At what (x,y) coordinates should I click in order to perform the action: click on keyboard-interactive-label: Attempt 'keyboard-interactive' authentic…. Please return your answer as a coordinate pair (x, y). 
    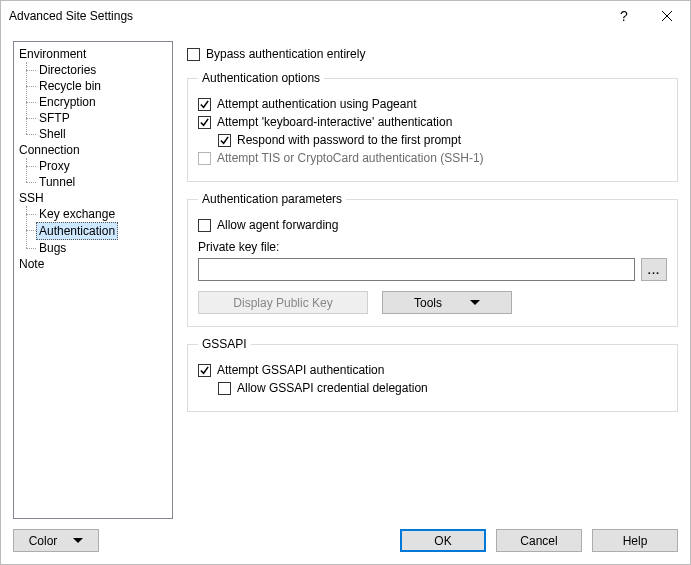
    Looking at the image, I should click on (334, 122).